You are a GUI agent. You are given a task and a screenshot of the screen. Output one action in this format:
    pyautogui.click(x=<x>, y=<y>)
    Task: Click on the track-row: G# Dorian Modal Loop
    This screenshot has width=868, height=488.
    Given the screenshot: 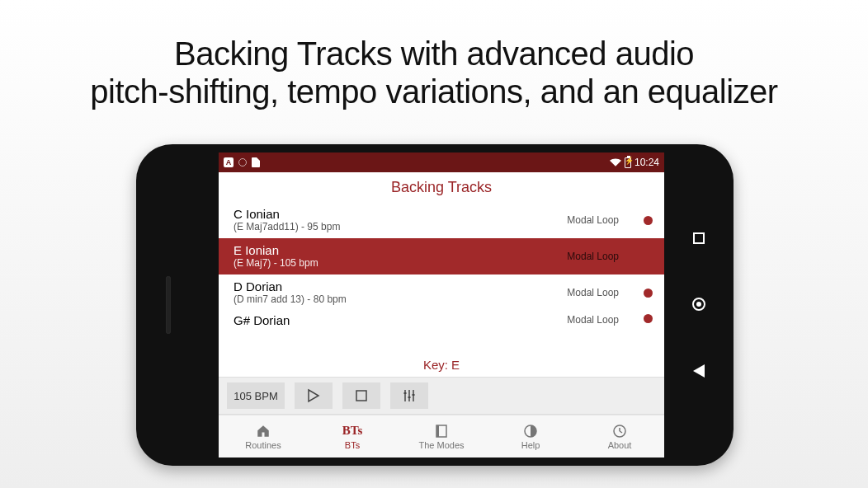 What is the action you would take?
    pyautogui.click(x=441, y=323)
    